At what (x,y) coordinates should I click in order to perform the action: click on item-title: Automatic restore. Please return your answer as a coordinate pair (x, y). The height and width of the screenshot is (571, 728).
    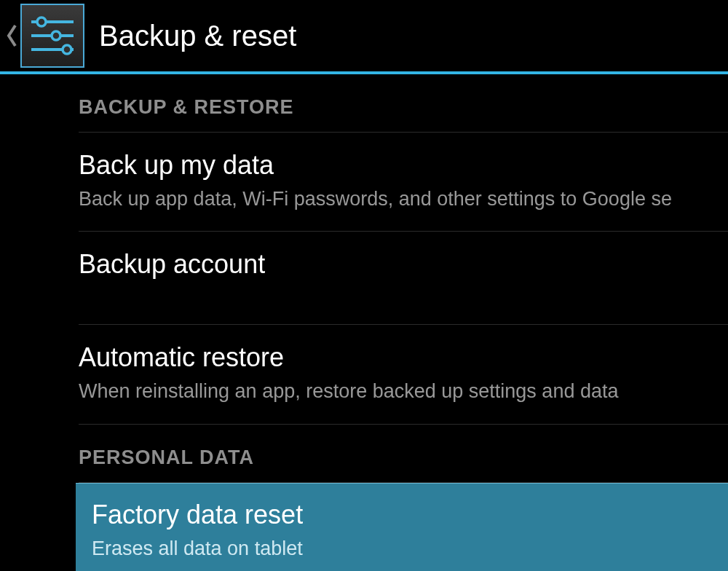
    Looking at the image, I should click on (403, 357).